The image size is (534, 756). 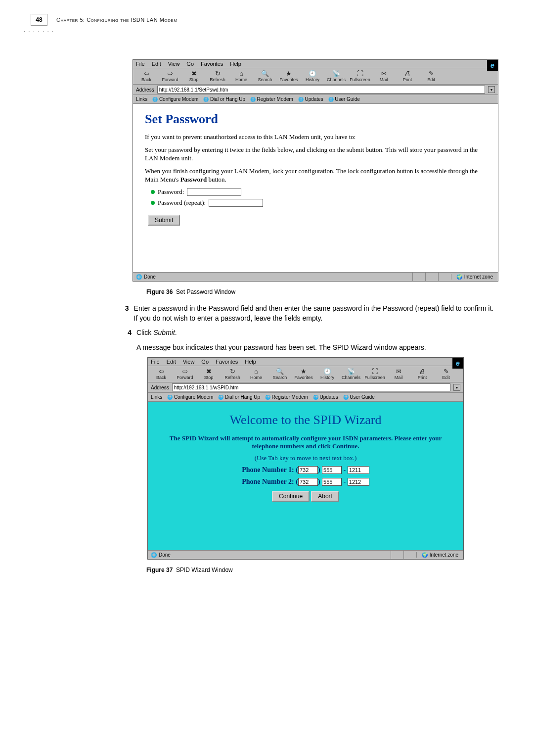 What do you see at coordinates (315, 76) in the screenshot?
I see `toolbar: ⇦Back ⇨Forward ✖Stop ↻Refresh ⌂Home 🔍Sea…` at bounding box center [315, 76].